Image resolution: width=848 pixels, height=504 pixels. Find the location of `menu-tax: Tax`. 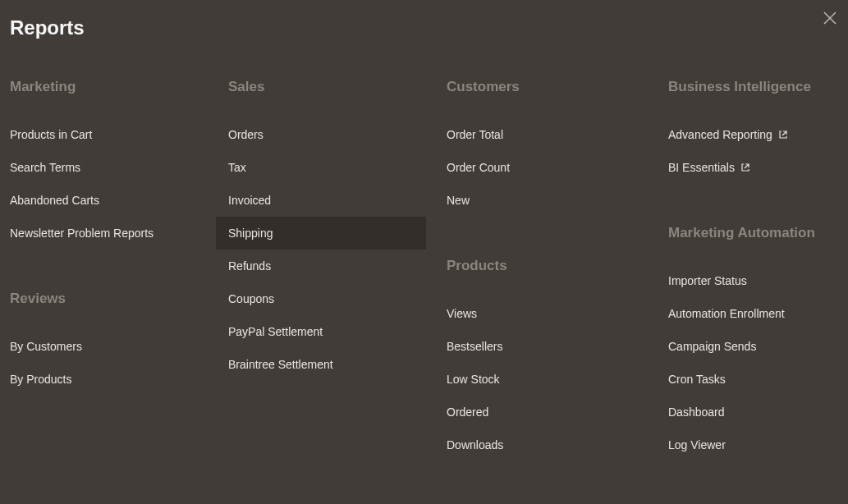

menu-tax: Tax is located at coordinates (321, 167).